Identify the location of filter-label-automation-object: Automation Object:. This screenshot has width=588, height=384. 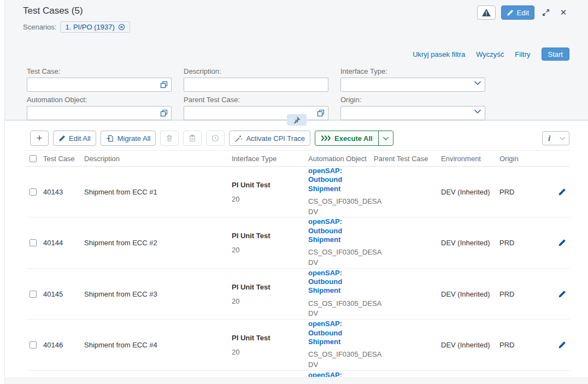
(99, 99).